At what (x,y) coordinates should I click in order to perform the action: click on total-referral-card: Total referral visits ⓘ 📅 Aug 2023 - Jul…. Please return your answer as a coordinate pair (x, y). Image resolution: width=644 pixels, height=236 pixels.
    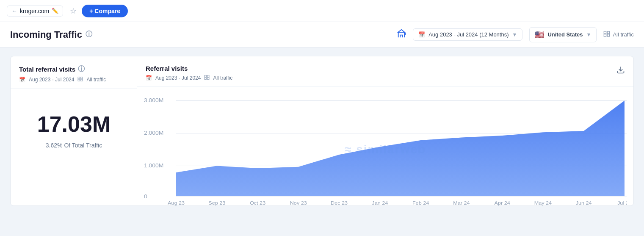
    Looking at the image, I should click on (74, 131).